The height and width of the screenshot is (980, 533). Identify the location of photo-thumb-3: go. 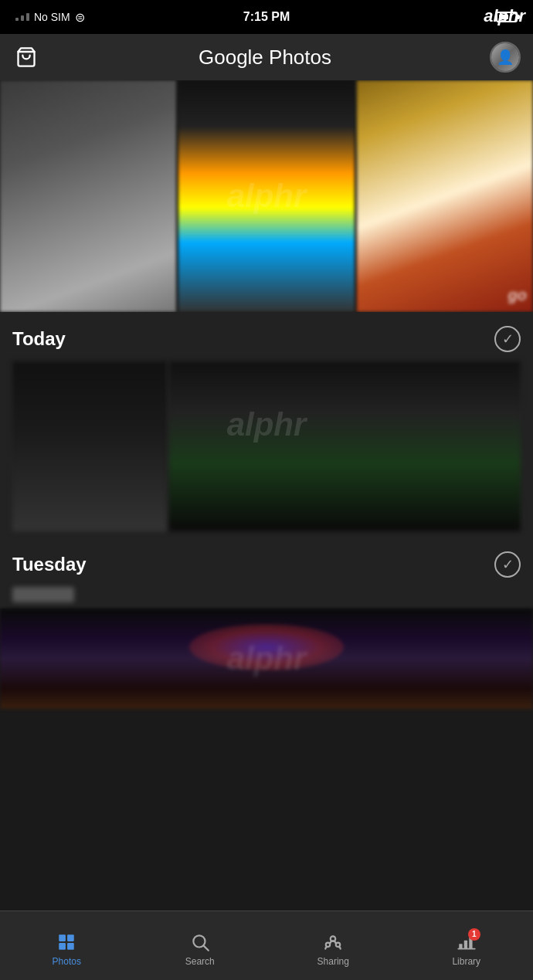
(445, 196).